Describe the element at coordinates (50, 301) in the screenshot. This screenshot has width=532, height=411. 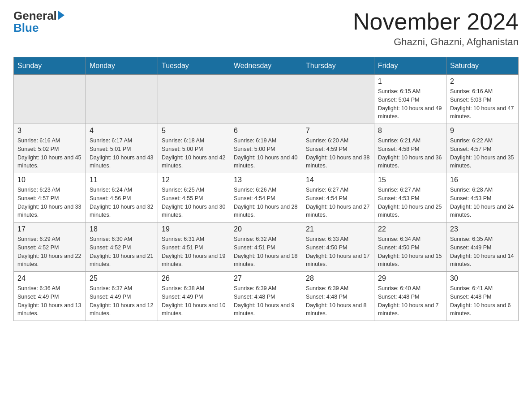
I see `day-info: Sunrise: 6:36 AMSunset: 4:49 PMDaylight:…` at that location.